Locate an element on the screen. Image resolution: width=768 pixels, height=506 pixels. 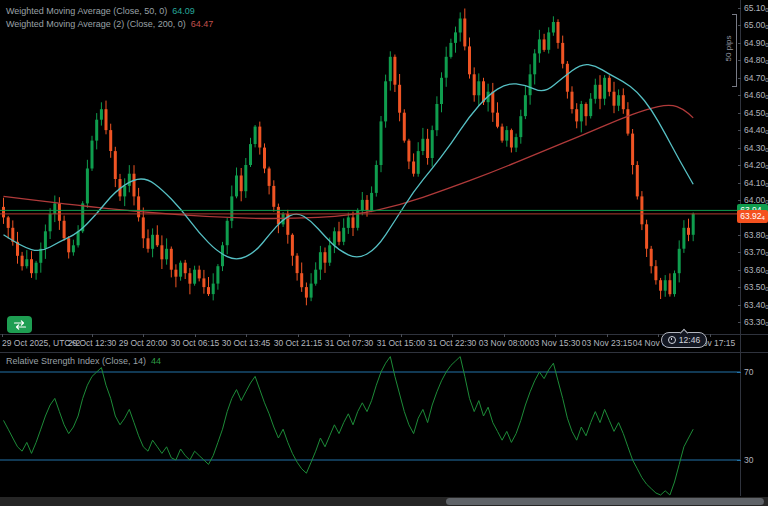
scroll-to-recent-button is located at coordinates (20, 324).